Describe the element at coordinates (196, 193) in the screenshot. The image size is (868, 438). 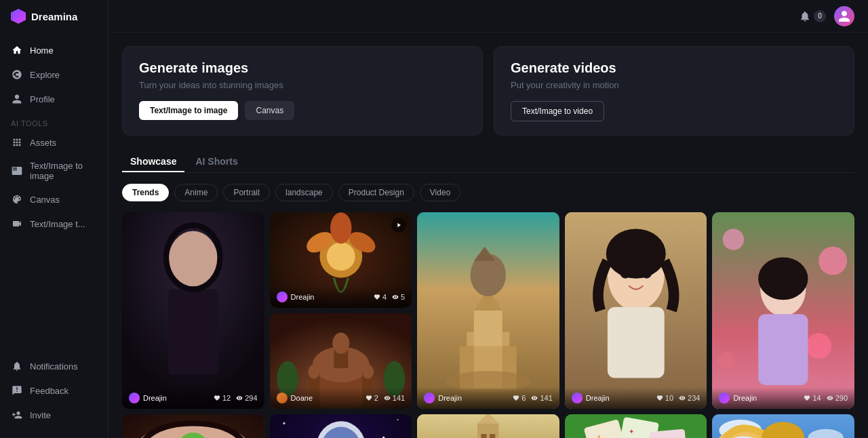
I see `filter-anime: Anime` at that location.